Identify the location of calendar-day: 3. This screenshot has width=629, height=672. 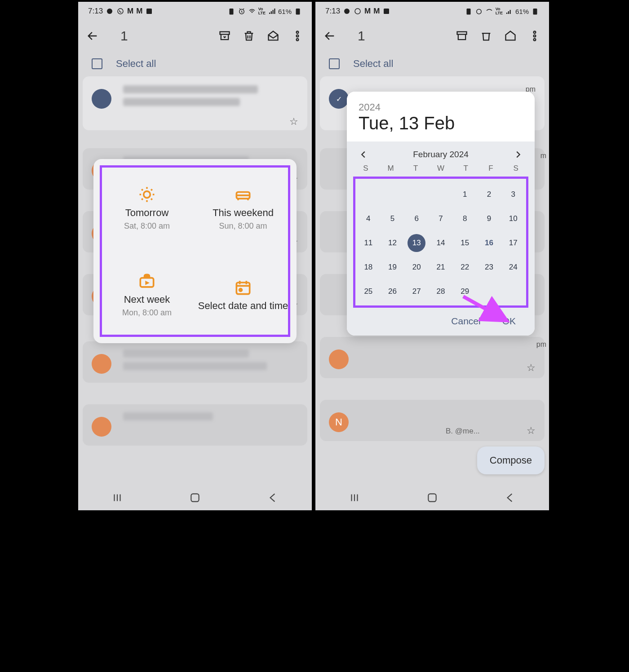
(513, 195).